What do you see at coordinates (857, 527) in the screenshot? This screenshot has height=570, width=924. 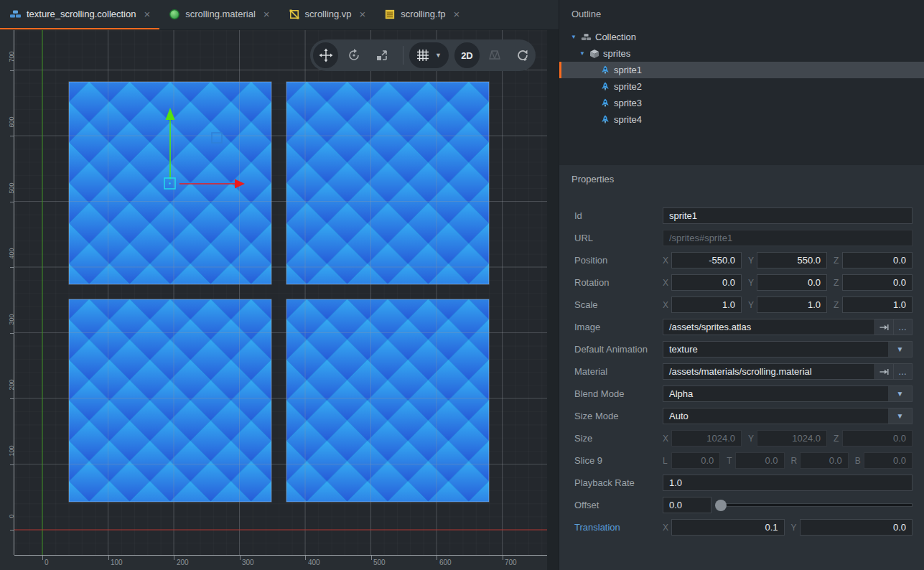 I see `translation-y-input` at bounding box center [857, 527].